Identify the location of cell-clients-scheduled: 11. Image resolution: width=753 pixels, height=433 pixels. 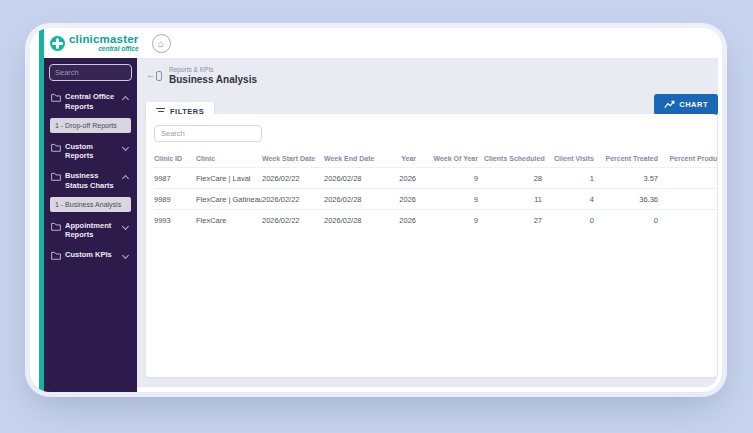
(516, 200).